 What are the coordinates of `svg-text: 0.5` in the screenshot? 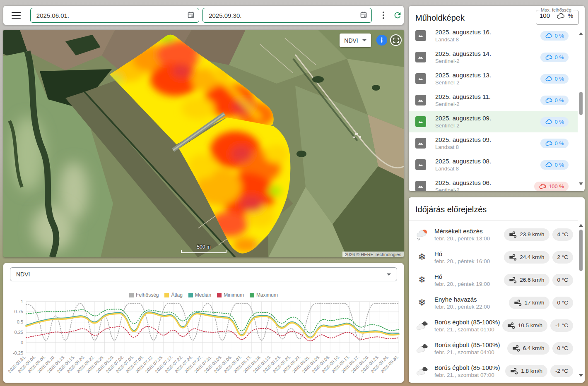 It's located at (20, 322).